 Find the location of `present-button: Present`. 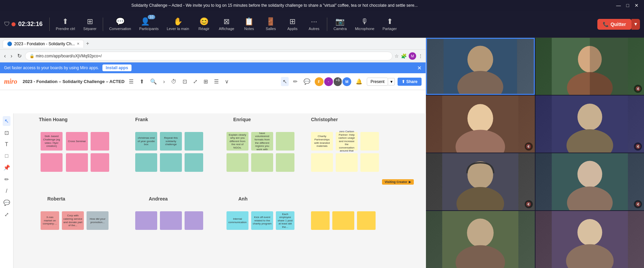

present-button: Present is located at coordinates (377, 82).